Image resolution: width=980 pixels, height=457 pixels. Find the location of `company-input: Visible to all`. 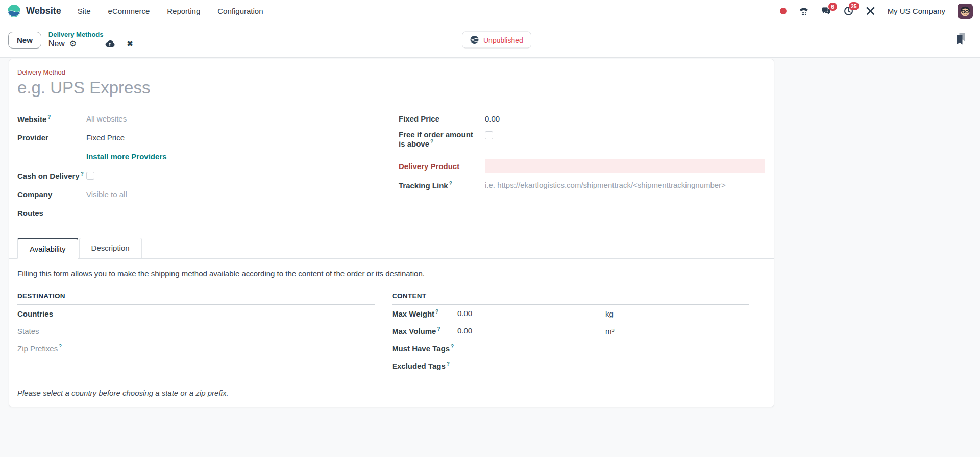

company-input: Visible to all is located at coordinates (107, 194).